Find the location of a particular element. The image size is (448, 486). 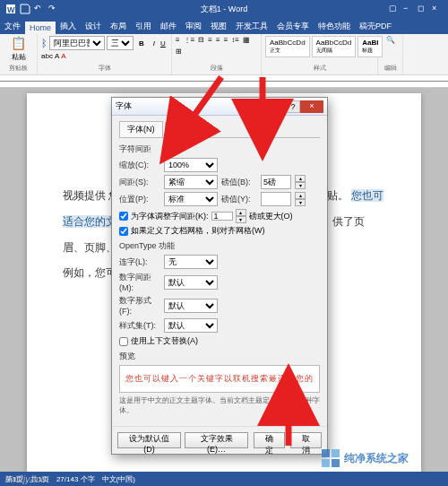

position-label: 位置(P): is located at coordinates (140, 199).